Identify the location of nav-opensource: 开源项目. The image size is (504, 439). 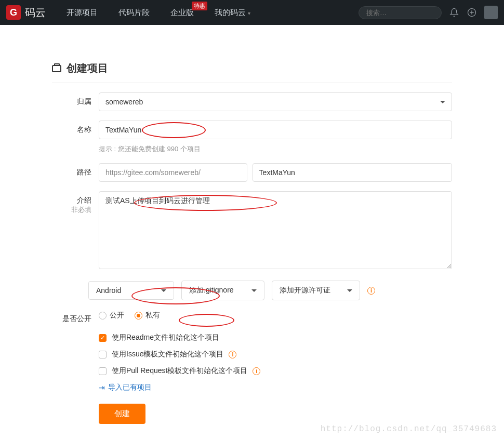
(82, 12).